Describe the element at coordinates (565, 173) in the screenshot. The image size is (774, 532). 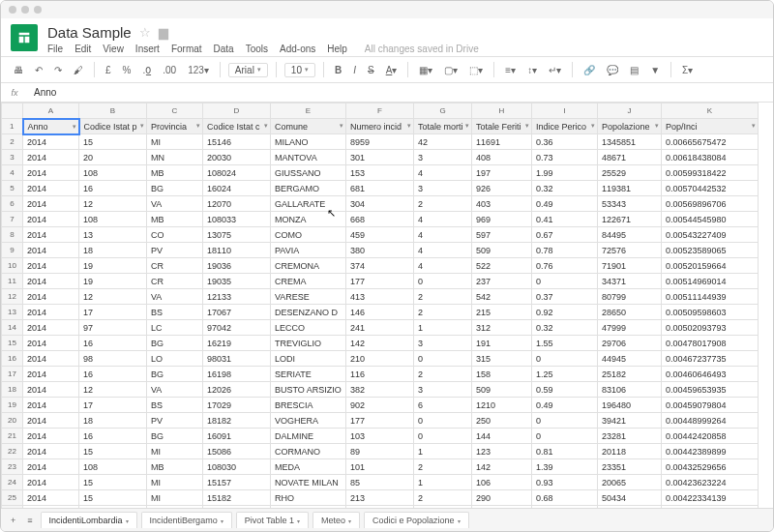
I see `cell: 1.99` at that location.